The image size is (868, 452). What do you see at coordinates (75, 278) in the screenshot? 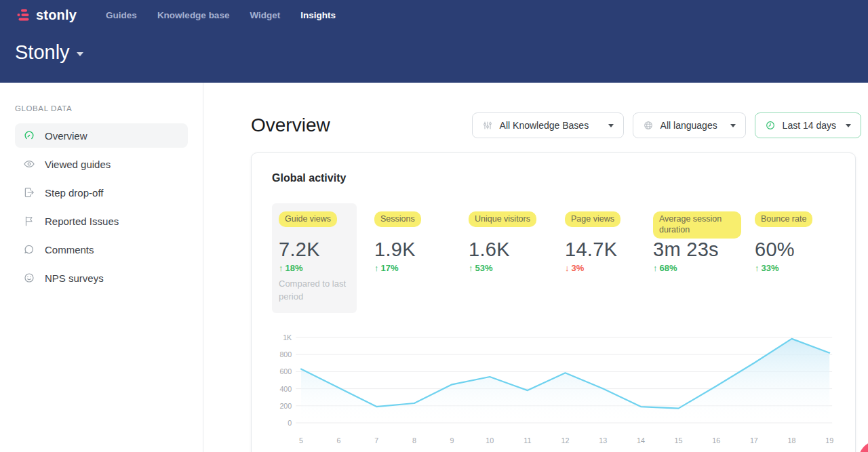
I see `sidebar-item-label: NPS surveys` at bounding box center [75, 278].